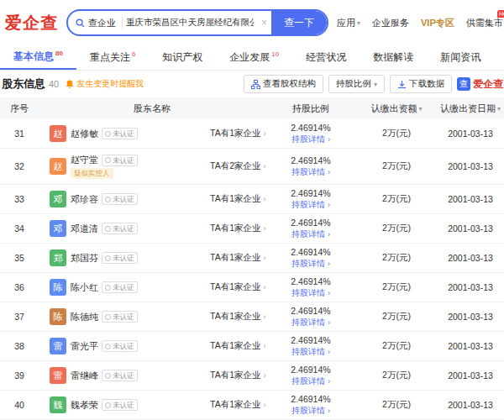 Image resolution: width=504 pixels, height=420 pixels. What do you see at coordinates (84, 259) in the screenshot?
I see `shareholder-name-link: 郑国芬` at bounding box center [84, 259].